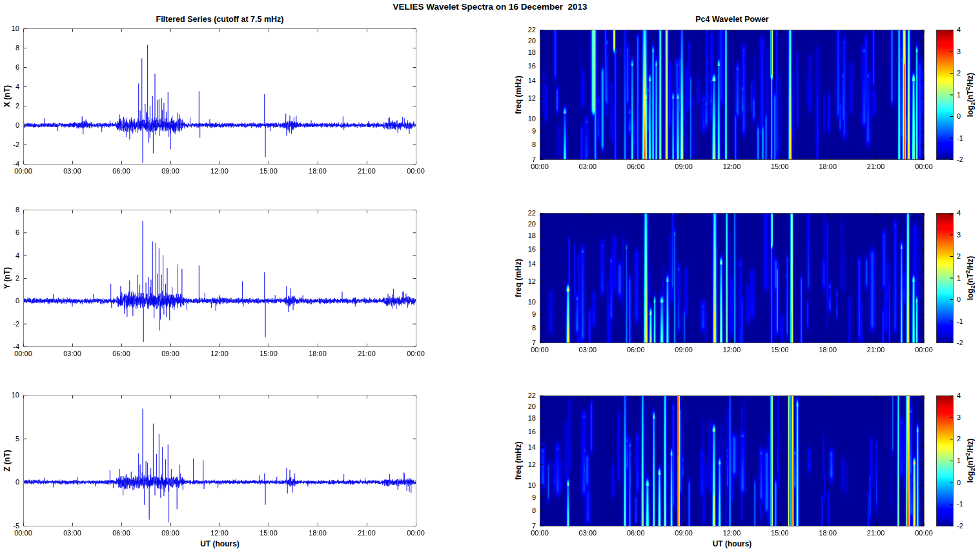  Describe the element at coordinates (965, 138) in the screenshot. I see `tick-label: -1` at that location.